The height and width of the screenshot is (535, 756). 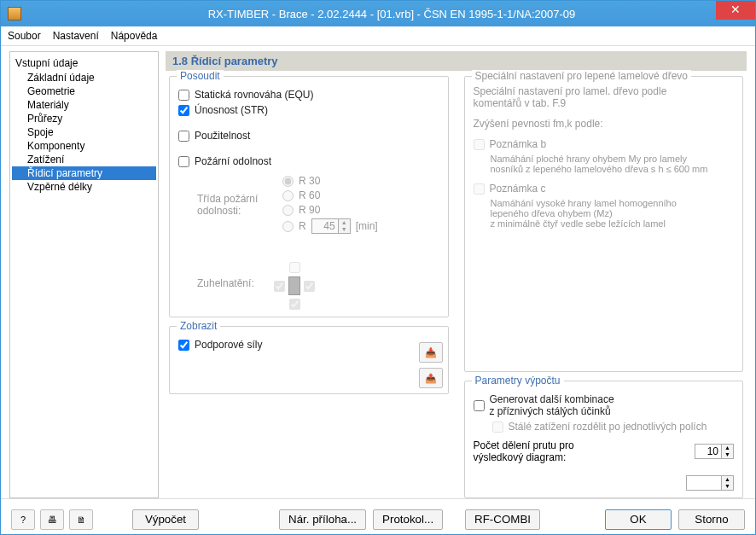 What do you see at coordinates (710, 483) in the screenshot?
I see `spinner-extra: ▲▼` at bounding box center [710, 483].